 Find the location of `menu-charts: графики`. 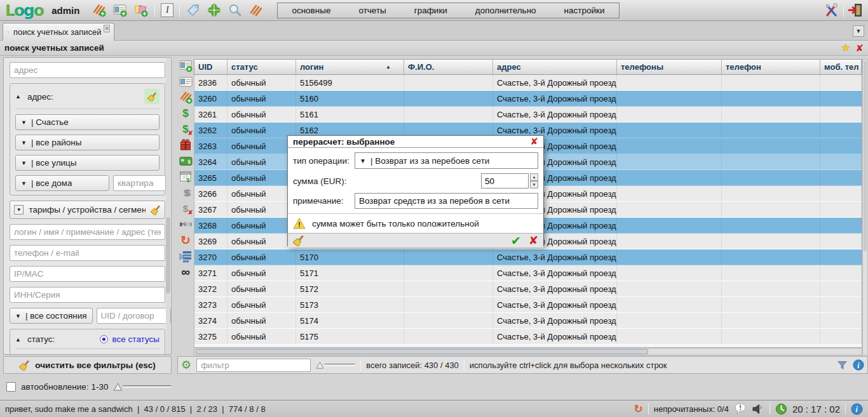

menu-charts: графики is located at coordinates (431, 10).